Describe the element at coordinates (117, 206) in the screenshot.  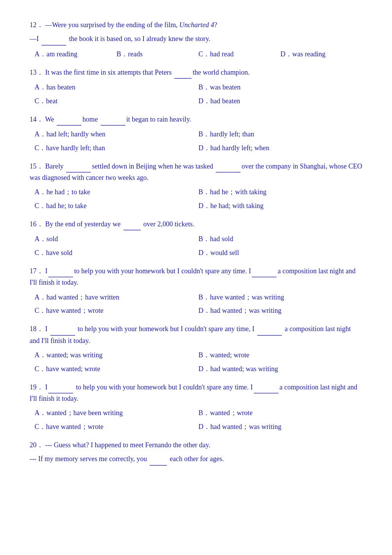
I see `q15-option-c: C．had he; to take` at that location.